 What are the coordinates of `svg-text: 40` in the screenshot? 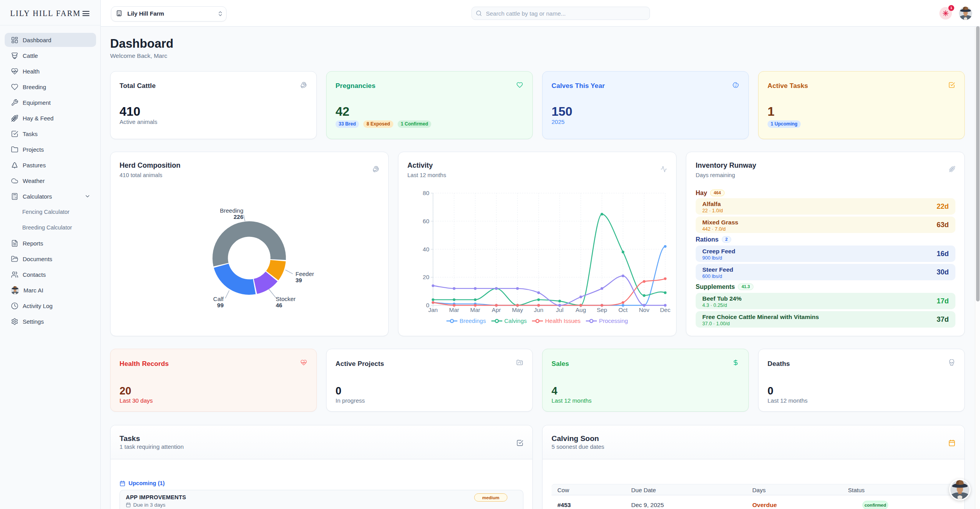 It's located at (426, 249).